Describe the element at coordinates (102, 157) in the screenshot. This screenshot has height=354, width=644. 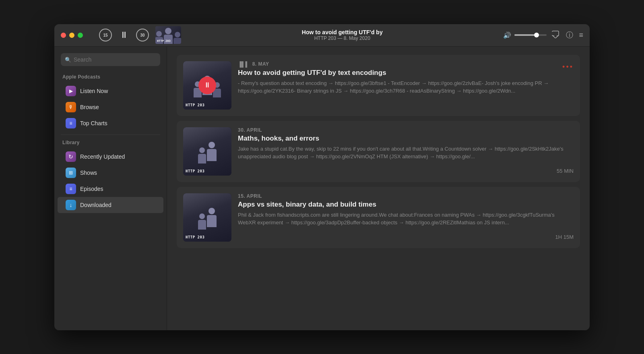
I see `sidebar-item-recently-updated-label: Recently Updated` at that location.